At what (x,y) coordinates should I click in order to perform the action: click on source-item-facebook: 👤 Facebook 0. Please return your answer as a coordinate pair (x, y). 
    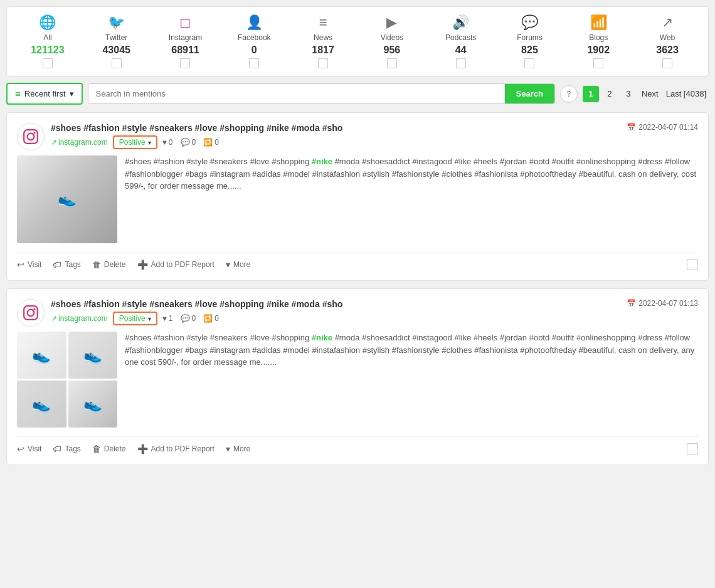
    Looking at the image, I should click on (254, 41).